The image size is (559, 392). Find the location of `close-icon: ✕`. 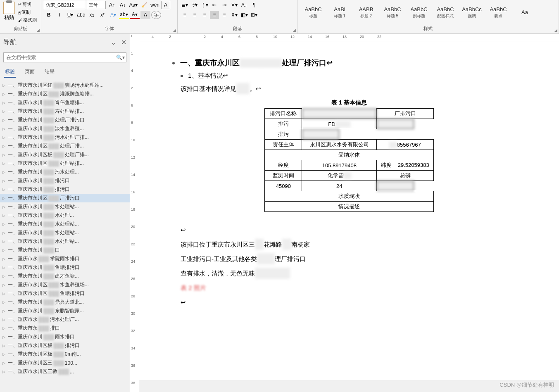

close-icon: ✕ is located at coordinates (124, 42).